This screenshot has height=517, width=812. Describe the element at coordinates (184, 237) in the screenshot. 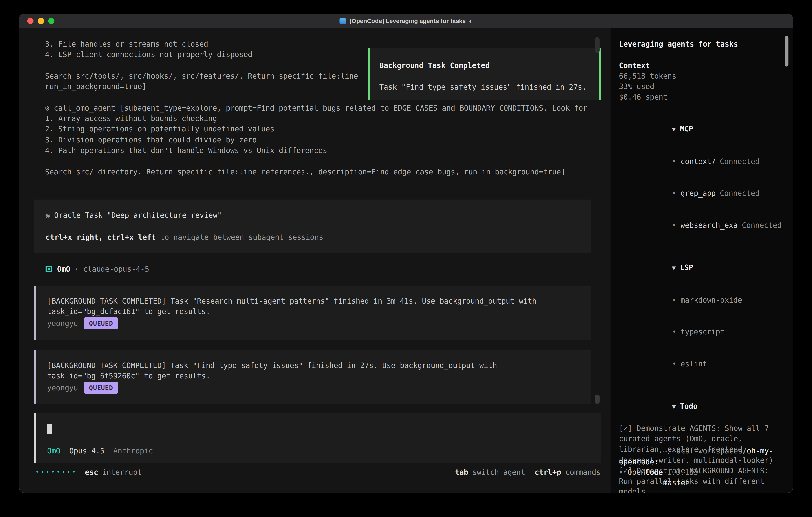

I see `subagent-nav-hint: ctrl+x right, ctrl+x left to navigate be…` at that location.